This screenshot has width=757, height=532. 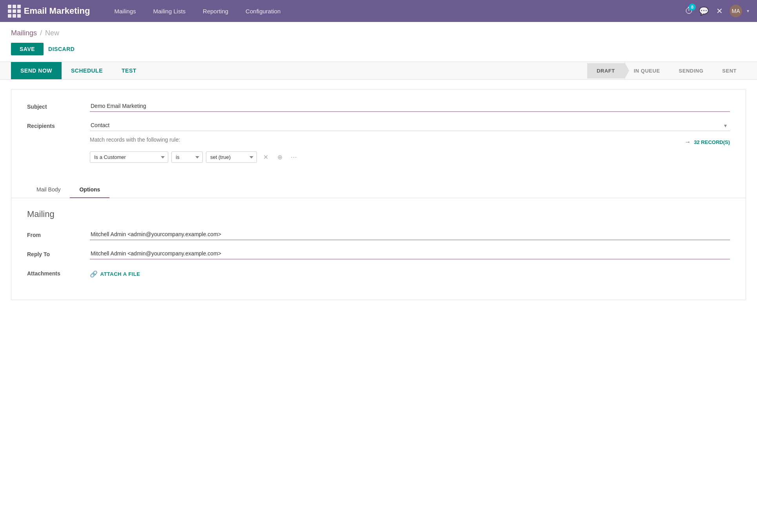 I want to click on records-row: Match records with the following rule: →…, so click(x=410, y=142).